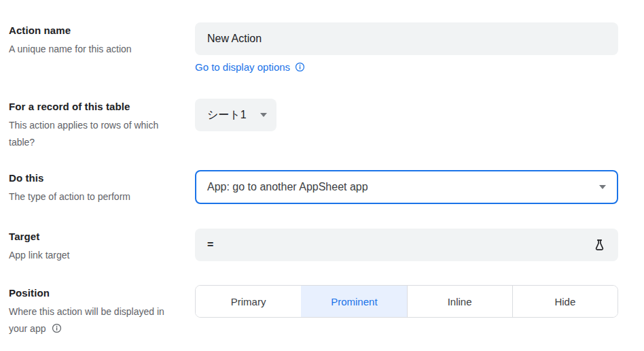 The image size is (644, 351). I want to click on position-description: Where this action will be displayed in y…, so click(93, 320).